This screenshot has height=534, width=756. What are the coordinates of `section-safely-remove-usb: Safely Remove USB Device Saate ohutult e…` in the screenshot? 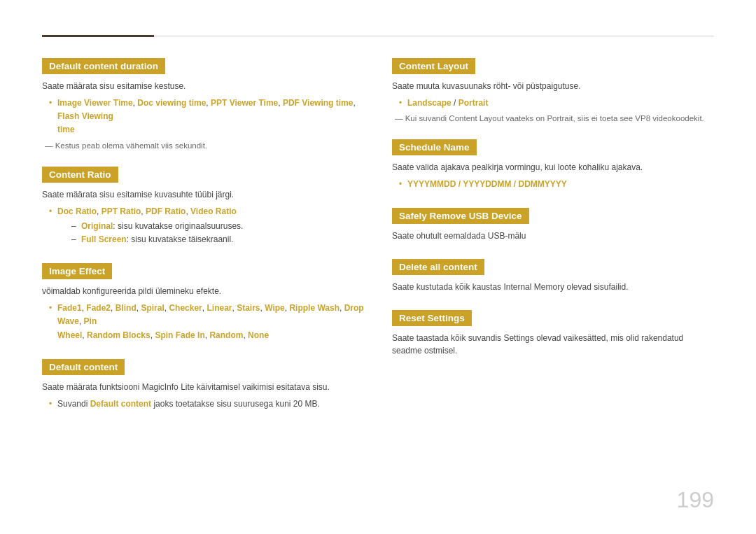 It's located at (553, 225).